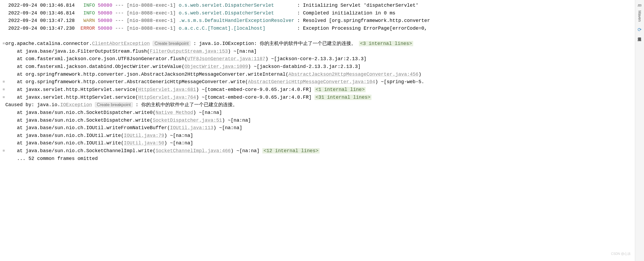 This screenshot has width=644, height=261. What do you see at coordinates (189, 51) in the screenshot?
I see `source-link: FilterOutputStream.java:153` at bounding box center [189, 51].